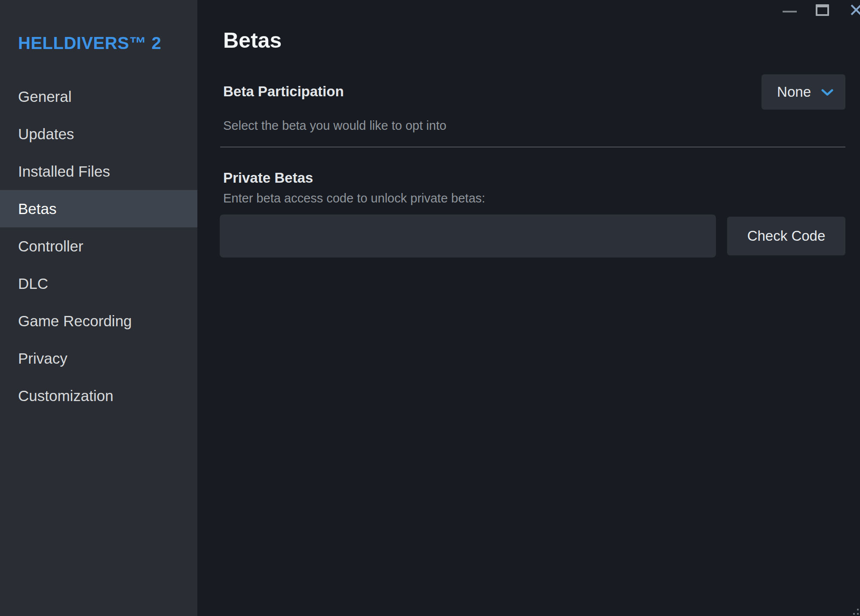  Describe the element at coordinates (534, 126) in the screenshot. I see `beta-participation-description: Select the beta you would like to opt in…` at that location.